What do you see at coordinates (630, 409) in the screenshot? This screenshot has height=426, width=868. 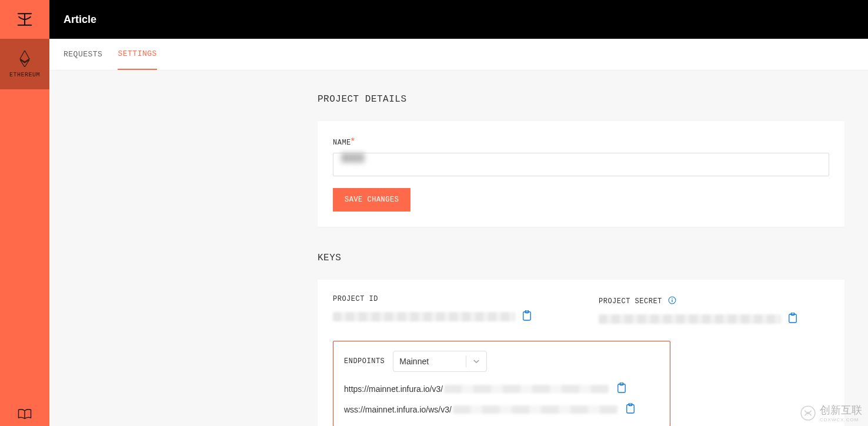 I see `copy-endpoint-wss-button` at bounding box center [630, 409].